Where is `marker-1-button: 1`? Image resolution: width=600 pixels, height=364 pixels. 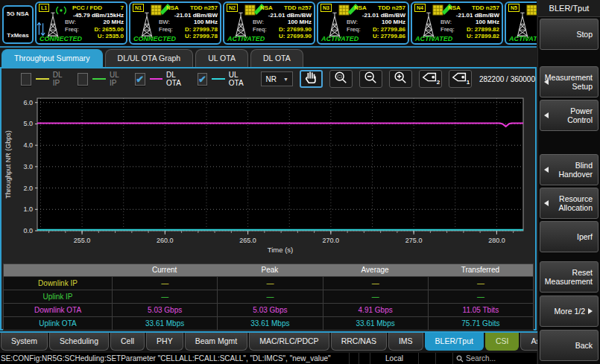
marker-1-button: 1 is located at coordinates (461, 79).